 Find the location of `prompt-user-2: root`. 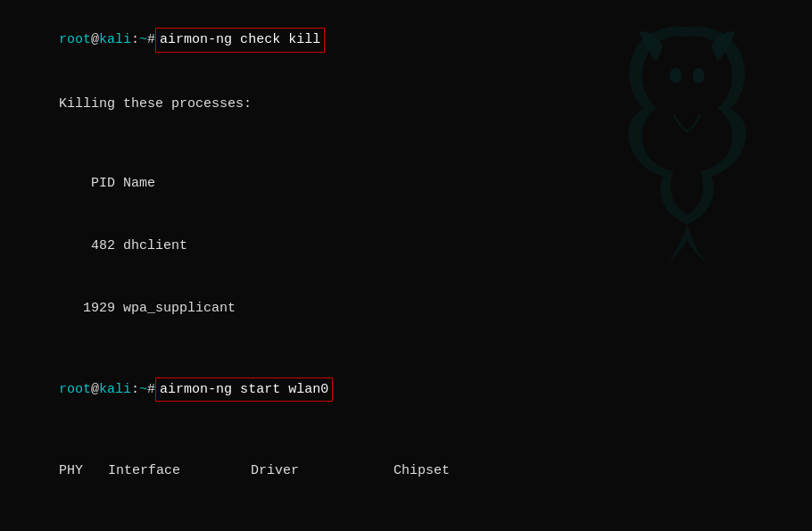

prompt-user-2: root is located at coordinates (75, 389).